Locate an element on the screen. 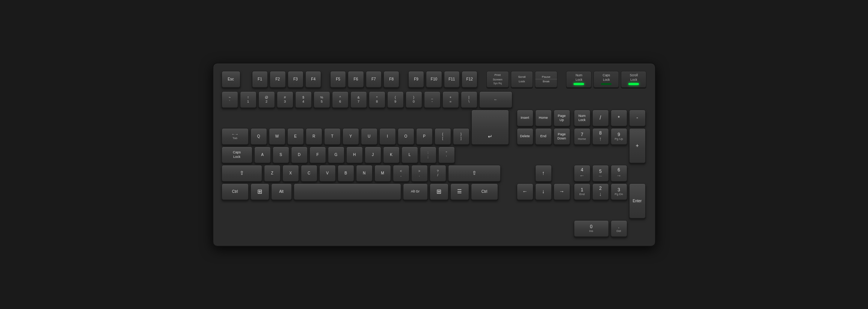  key-tab: ←→ Tab is located at coordinates (235, 136).